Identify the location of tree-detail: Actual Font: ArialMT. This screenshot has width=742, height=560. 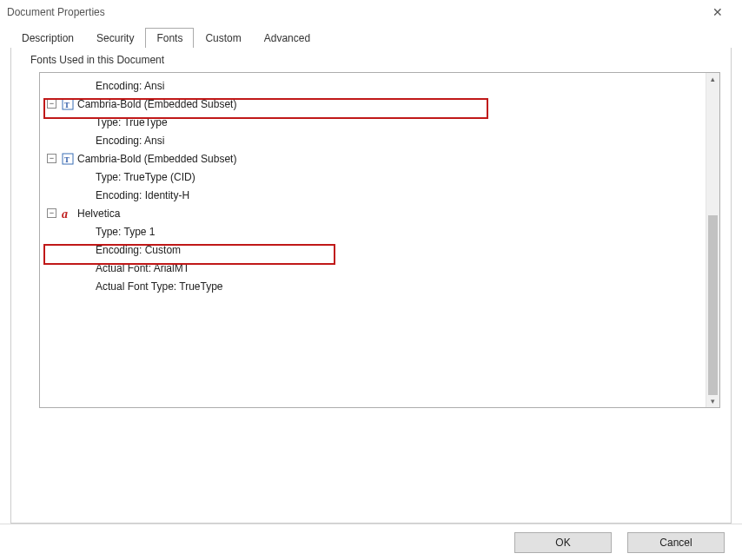
(374, 267).